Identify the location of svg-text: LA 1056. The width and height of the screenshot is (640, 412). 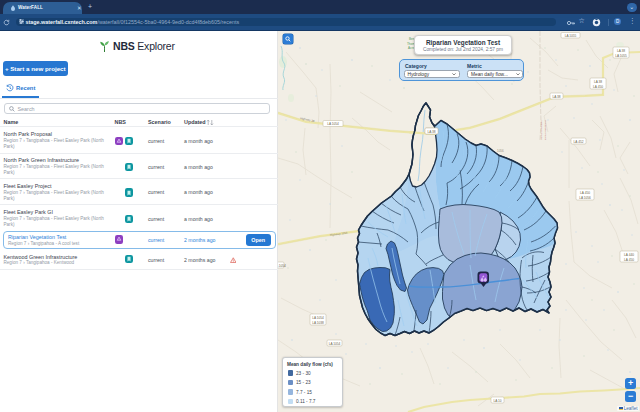
(585, 198).